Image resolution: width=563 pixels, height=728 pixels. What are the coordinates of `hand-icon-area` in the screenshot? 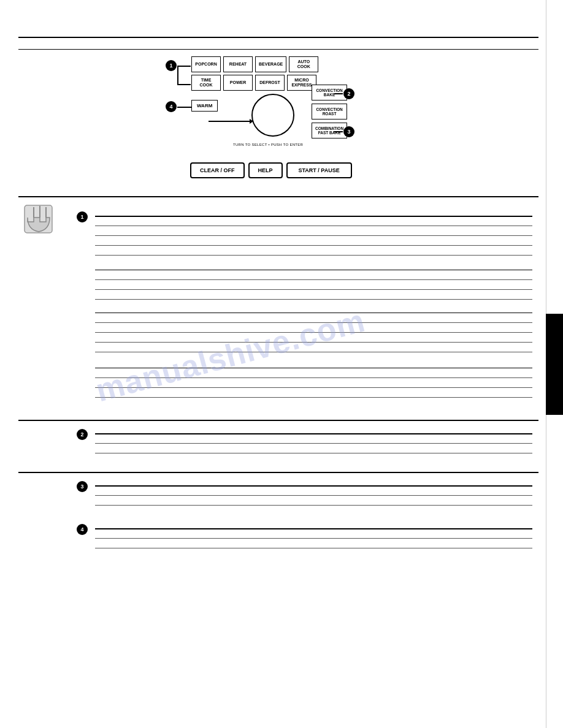 It's located at (44, 221).